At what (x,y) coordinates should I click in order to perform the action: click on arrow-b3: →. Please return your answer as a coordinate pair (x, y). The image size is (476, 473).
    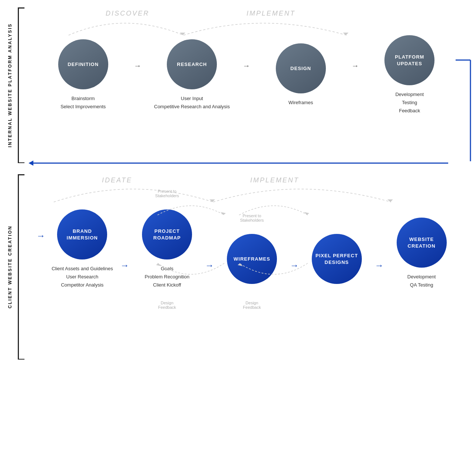
    Looking at the image, I should click on (294, 275).